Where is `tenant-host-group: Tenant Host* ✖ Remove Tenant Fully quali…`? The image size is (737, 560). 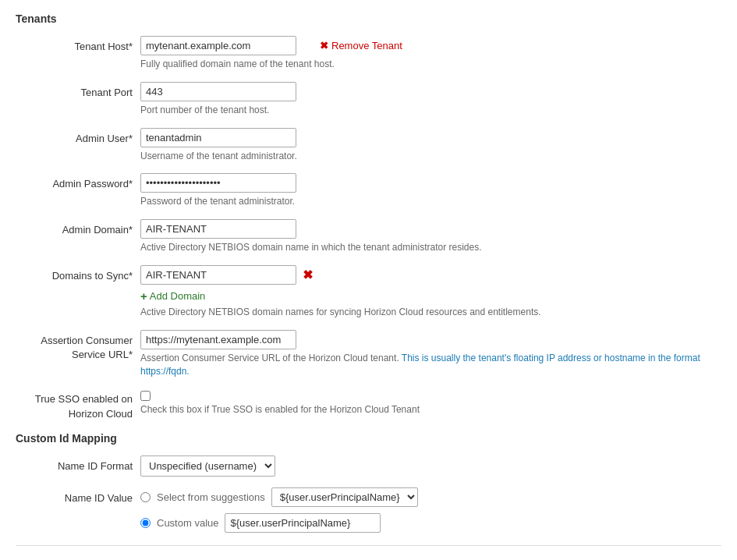
tenant-host-group: Tenant Host* ✖ Remove Tenant Fully quali… is located at coordinates (368, 53).